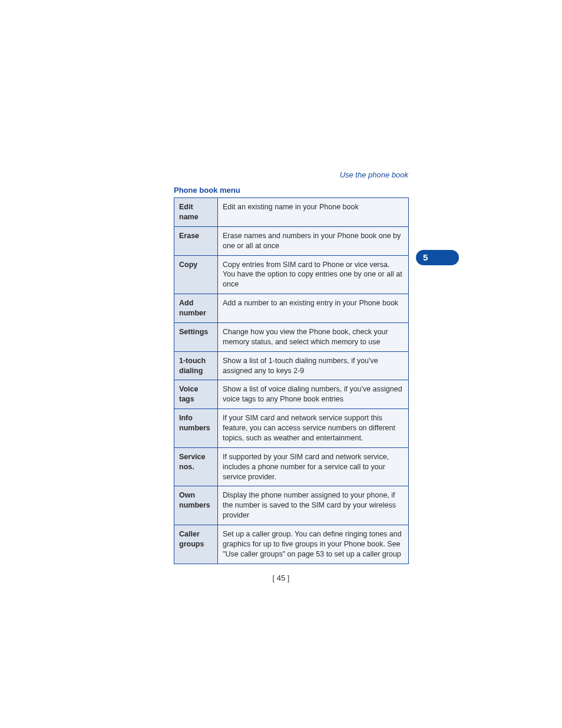 This screenshot has width=562, height=728. Describe the element at coordinates (313, 545) in the screenshot. I see `menu-item-desc: Set up a caller group. You can define ri…` at that location.